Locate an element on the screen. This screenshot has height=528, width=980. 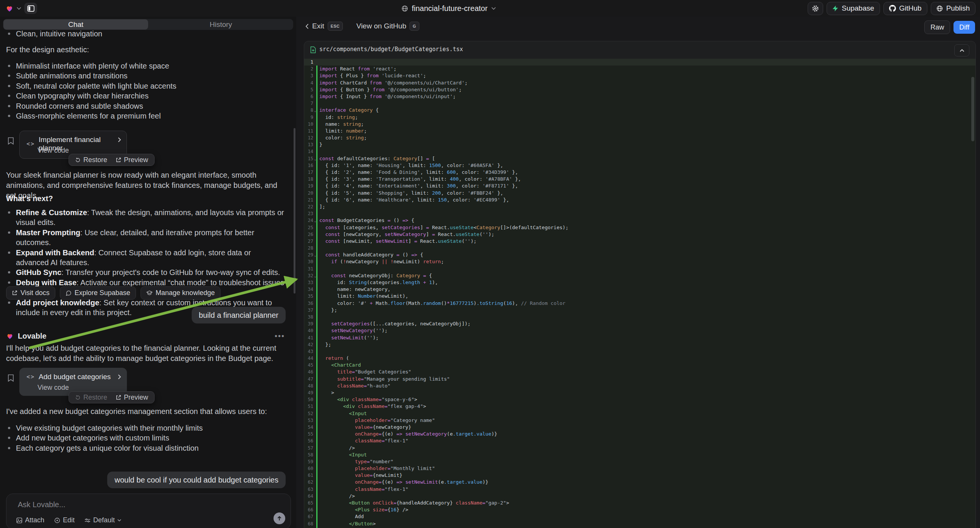
publish-button: Publish is located at coordinates (953, 8).